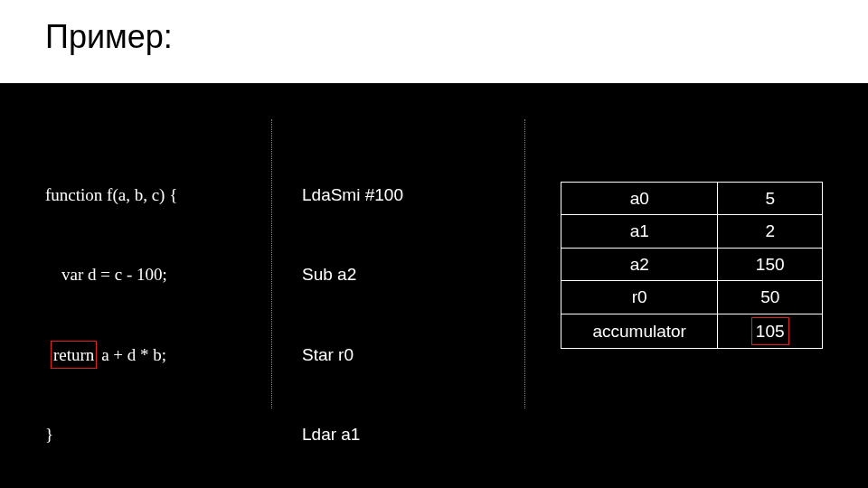 The height and width of the screenshot is (488, 868). Describe the element at coordinates (770, 331) in the screenshot. I see `highlight-value: 105` at that location.